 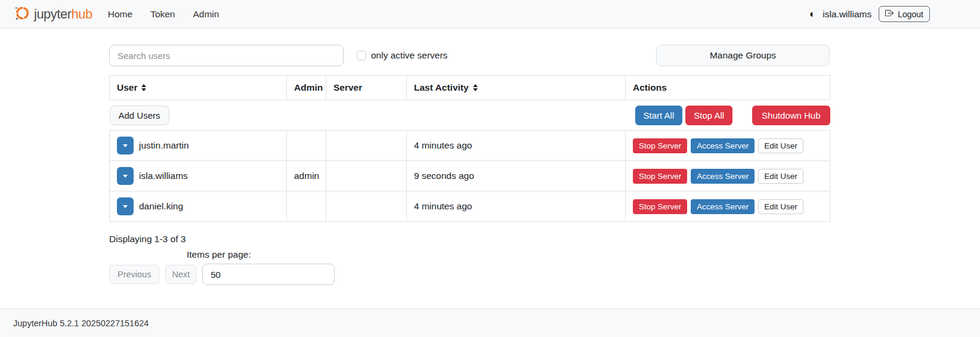 What do you see at coordinates (659, 116) in the screenshot?
I see `start-all-button: Start All` at bounding box center [659, 116].